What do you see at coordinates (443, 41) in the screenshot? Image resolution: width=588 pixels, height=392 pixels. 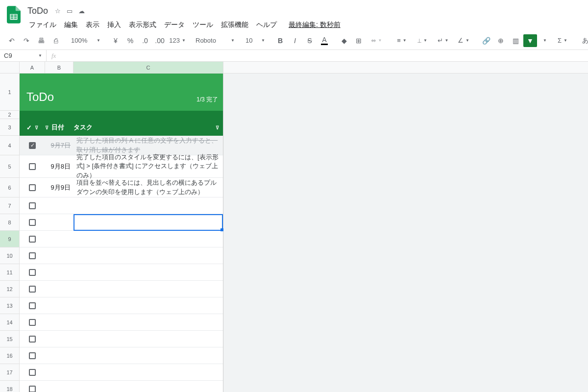 I see `wrap-icon: ↵▼` at bounding box center [443, 41].